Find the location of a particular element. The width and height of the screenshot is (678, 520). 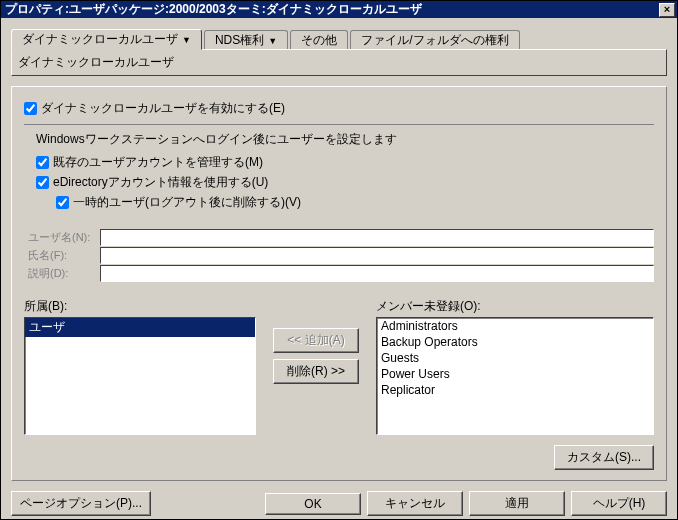

list-item: Replicator is located at coordinates (515, 390).